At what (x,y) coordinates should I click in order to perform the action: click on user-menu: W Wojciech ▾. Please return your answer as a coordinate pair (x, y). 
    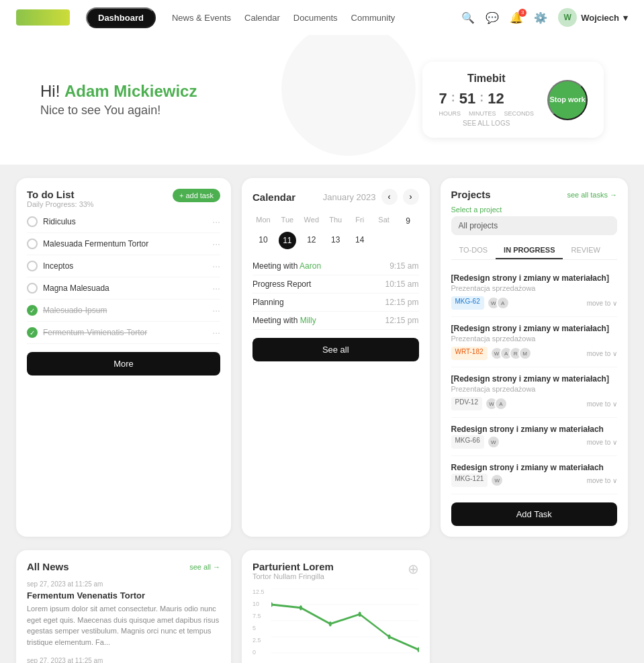
    Looking at the image, I should click on (593, 17).